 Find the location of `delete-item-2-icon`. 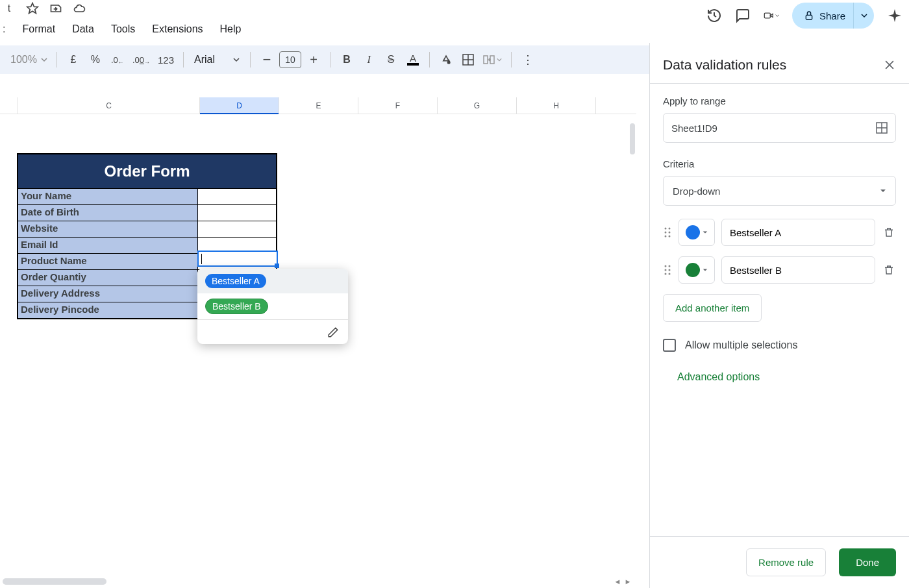

delete-item-2-icon is located at coordinates (889, 270).